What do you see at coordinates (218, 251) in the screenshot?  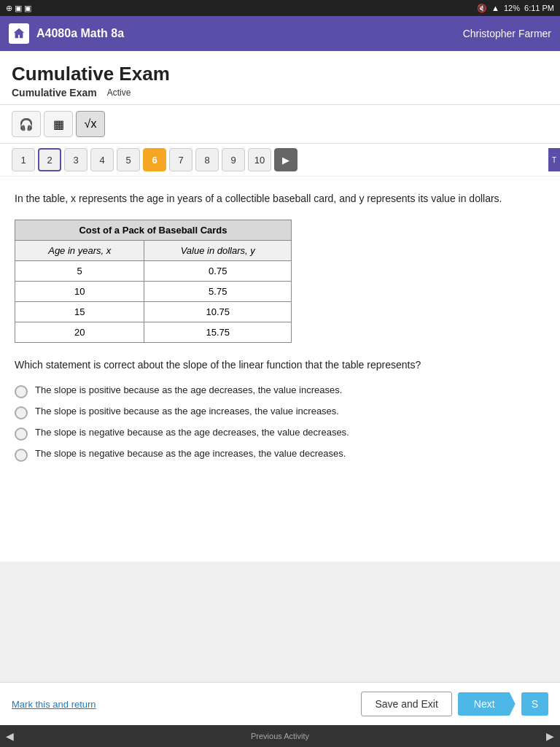 I see `col-header-y: Value in dollars, y` at bounding box center [218, 251].